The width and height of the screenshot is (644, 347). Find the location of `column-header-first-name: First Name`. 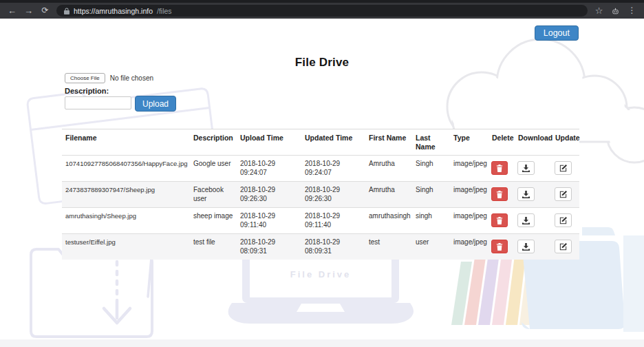

column-header-first-name: First Name is located at coordinates (389, 143).